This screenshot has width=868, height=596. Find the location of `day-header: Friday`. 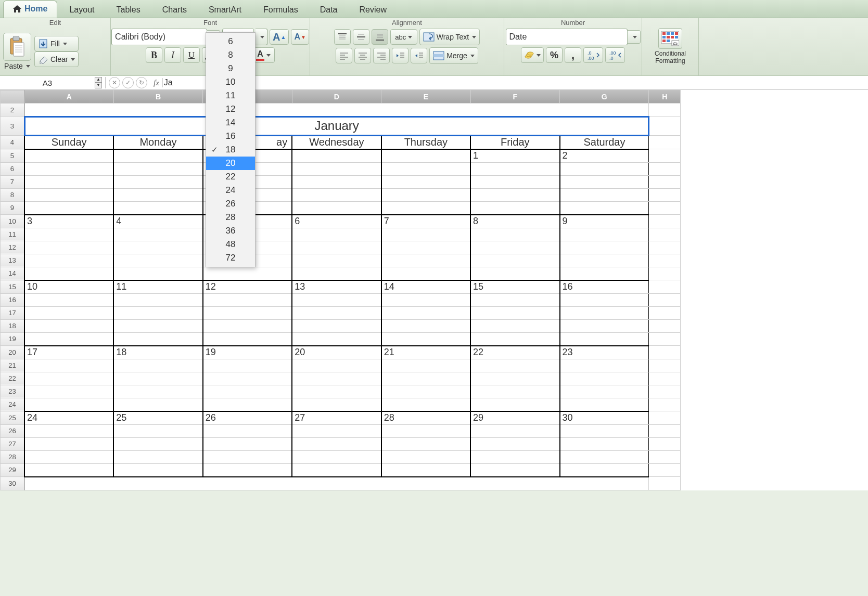

day-header: Friday is located at coordinates (515, 142).